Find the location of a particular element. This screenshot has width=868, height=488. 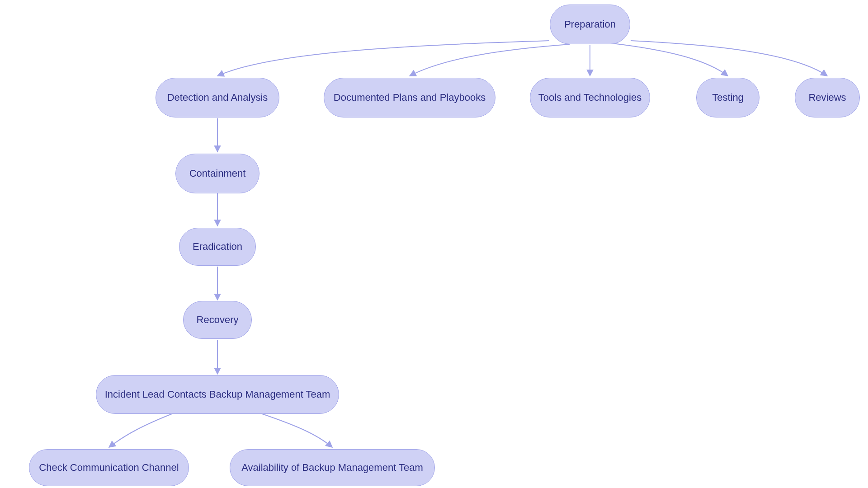

edge-preparation-reviews is located at coordinates (729, 58).